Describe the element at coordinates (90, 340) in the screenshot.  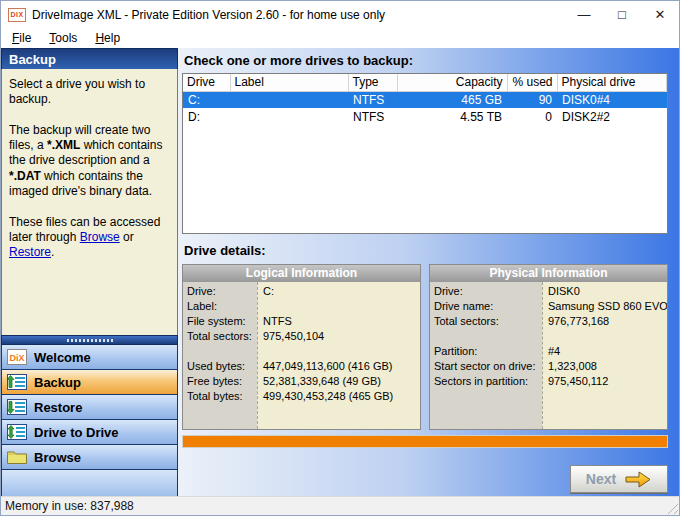
I see `sidebar-splitter` at that location.